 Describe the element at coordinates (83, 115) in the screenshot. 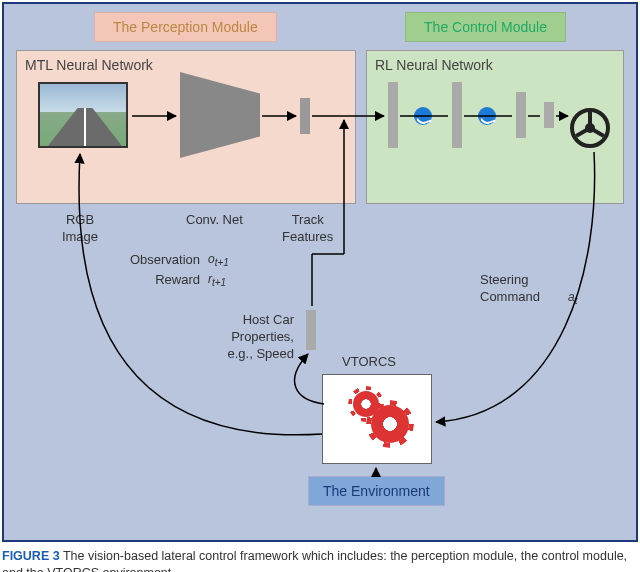

I see `rgb-image-icon` at that location.